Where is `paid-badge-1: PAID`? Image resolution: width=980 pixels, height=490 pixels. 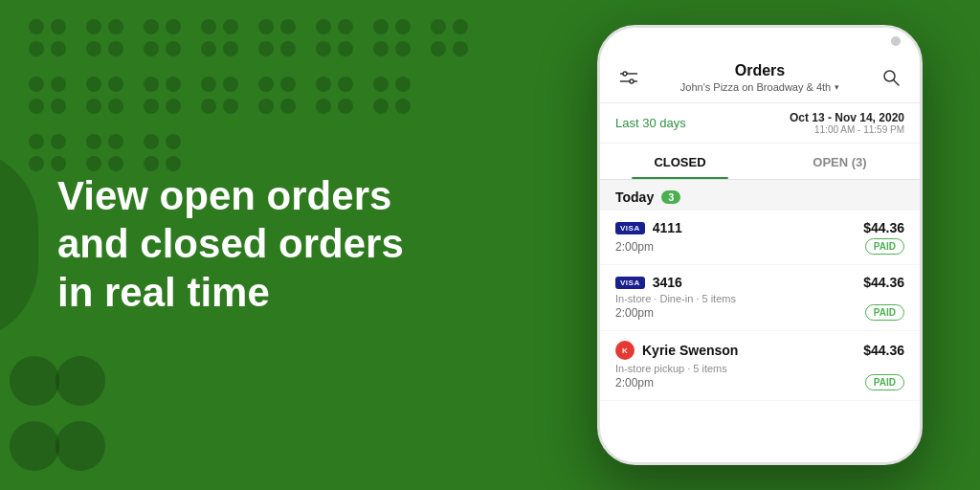 paid-badge-1: PAID is located at coordinates (884, 247).